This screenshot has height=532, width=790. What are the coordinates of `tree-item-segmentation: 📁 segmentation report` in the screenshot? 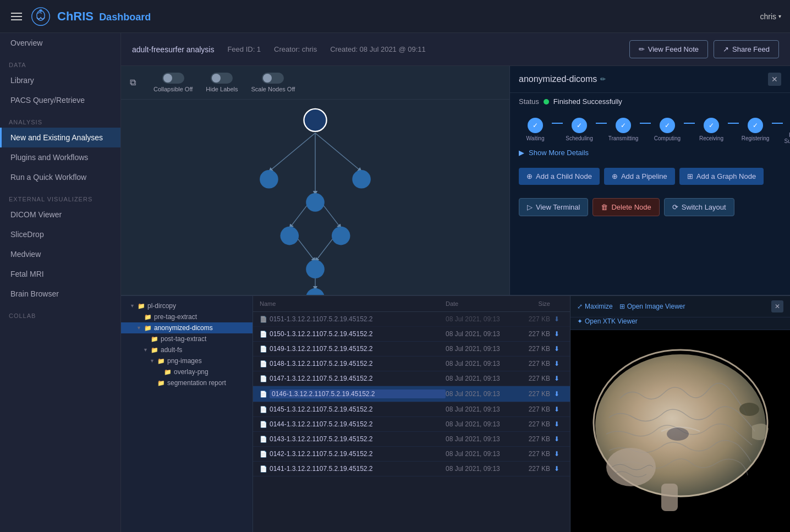 It's located at (187, 383).